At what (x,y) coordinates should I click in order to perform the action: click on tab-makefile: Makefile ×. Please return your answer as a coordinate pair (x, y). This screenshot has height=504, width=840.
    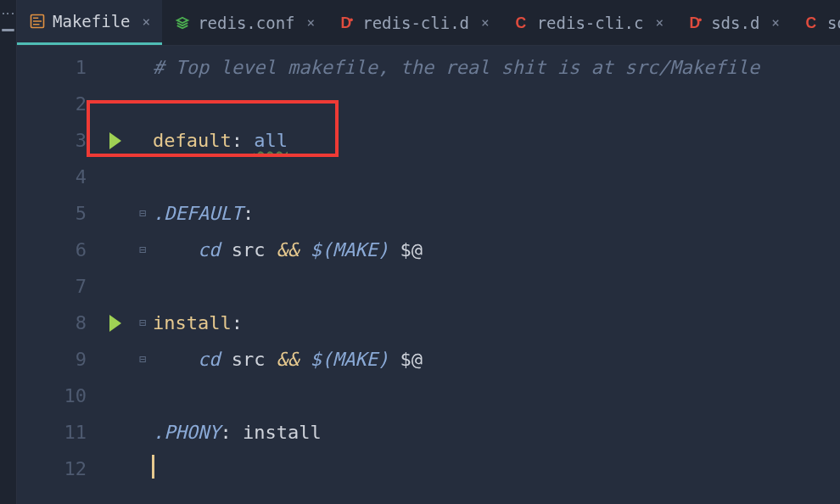
    Looking at the image, I should click on (90, 22).